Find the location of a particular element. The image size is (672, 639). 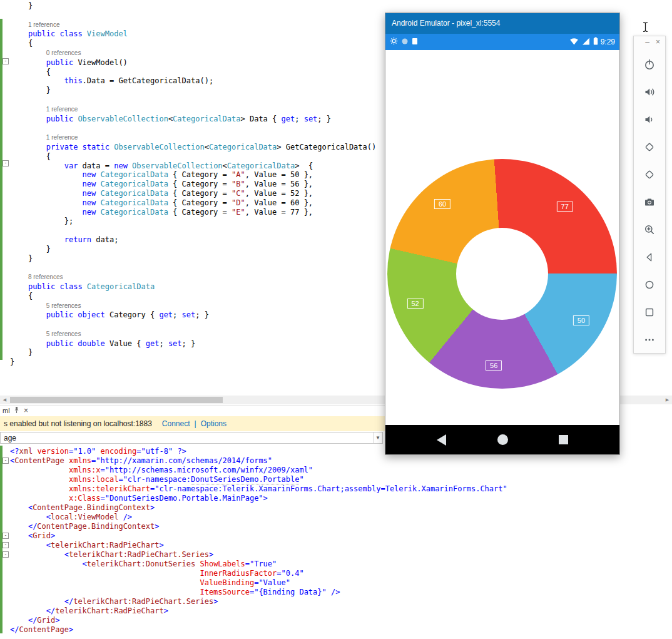

code-line: public object Category { get; set; } is located at coordinates (193, 315).